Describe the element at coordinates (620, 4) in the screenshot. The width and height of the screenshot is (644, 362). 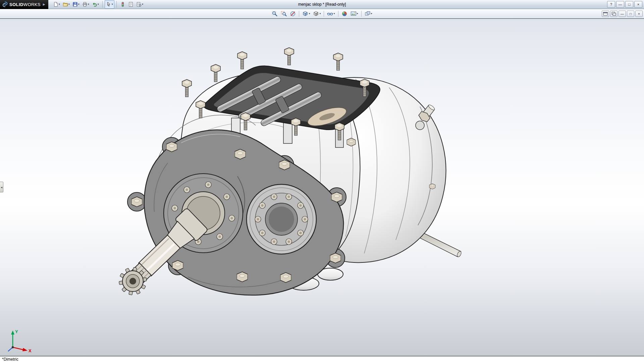
I see `minimize-button: —` at that location.